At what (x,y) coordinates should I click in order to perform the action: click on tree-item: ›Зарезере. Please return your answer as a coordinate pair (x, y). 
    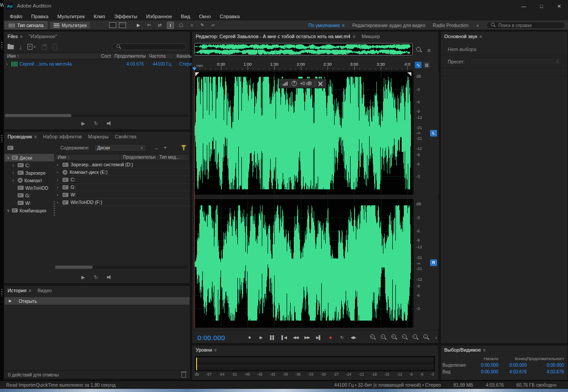
    Looking at the image, I should click on (29, 173).